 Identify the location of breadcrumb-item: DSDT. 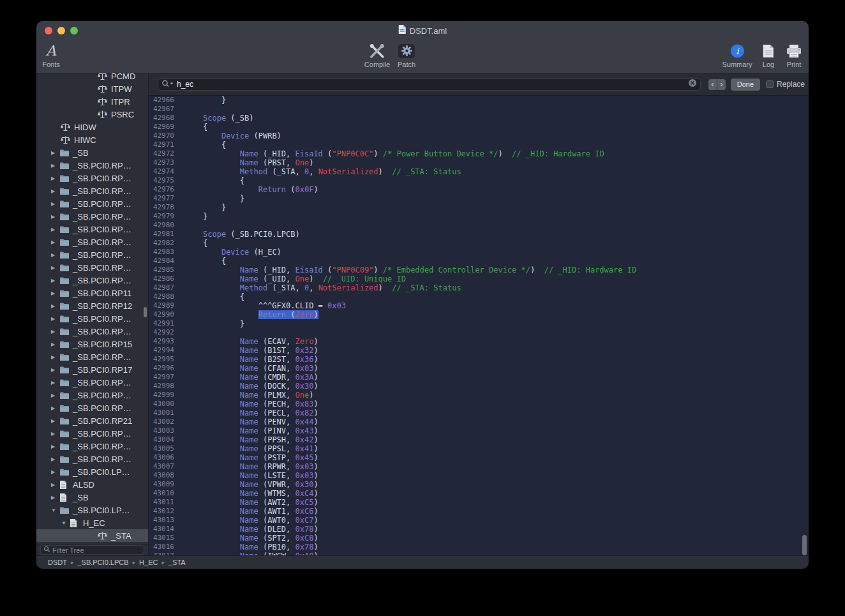
(57, 562).